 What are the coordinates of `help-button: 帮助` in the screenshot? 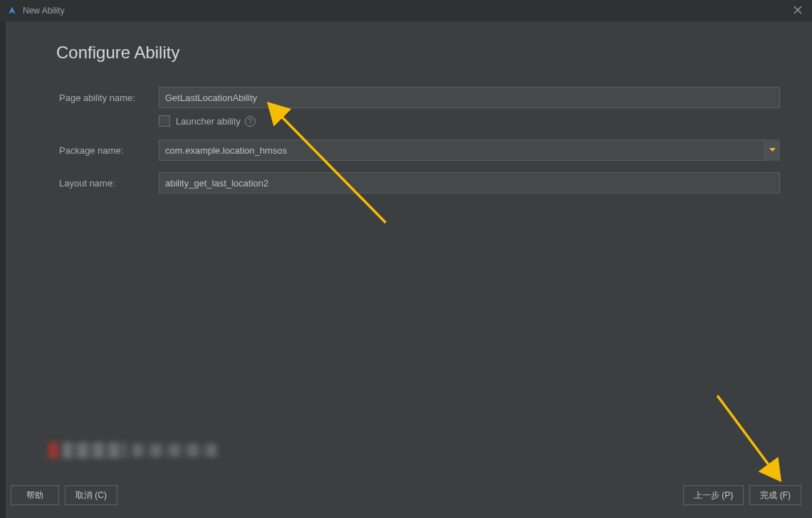 It's located at (35, 495).